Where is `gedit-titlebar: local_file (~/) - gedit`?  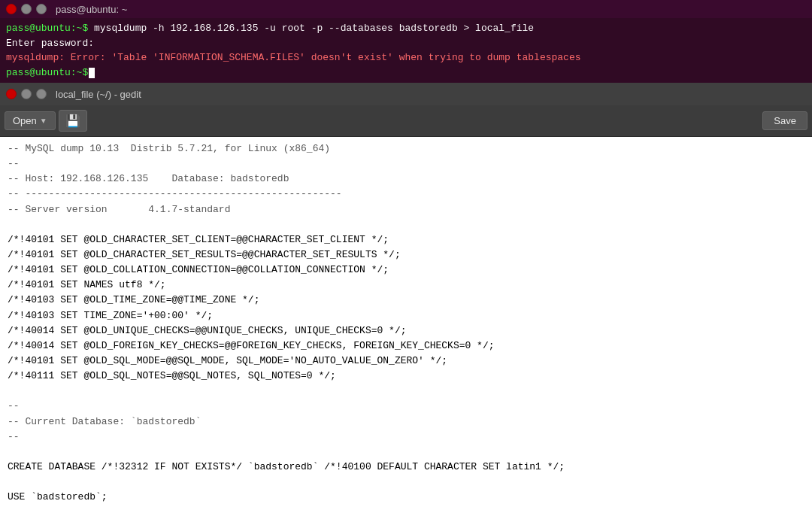
gedit-titlebar: local_file (~/) - gedit is located at coordinates (406, 94).